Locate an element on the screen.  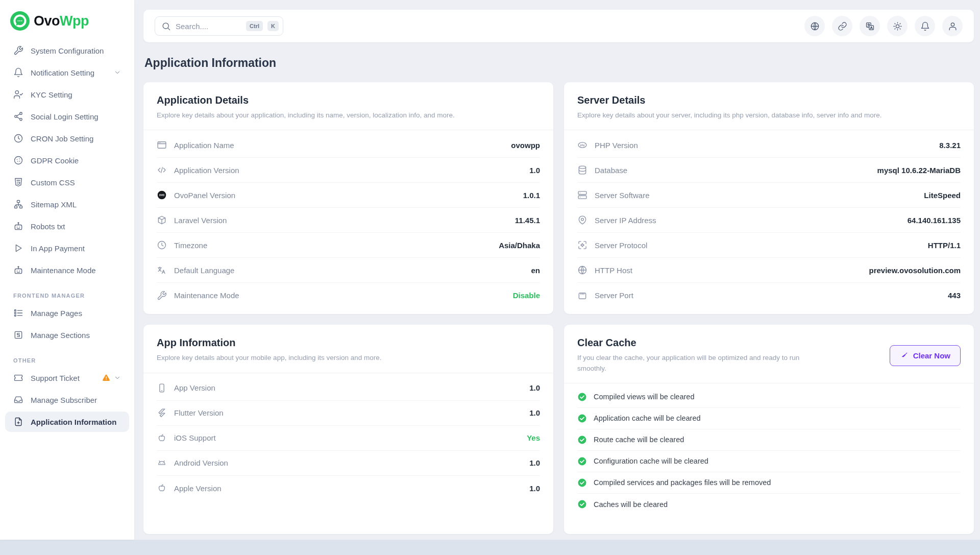
svg-text: OVO is located at coordinates (162, 195).